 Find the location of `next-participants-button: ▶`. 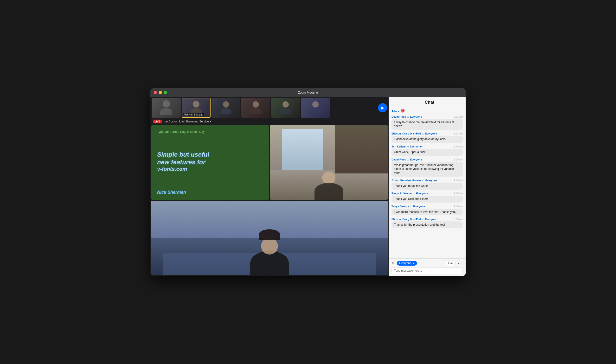

next-participants-button: ▶ is located at coordinates (383, 108).